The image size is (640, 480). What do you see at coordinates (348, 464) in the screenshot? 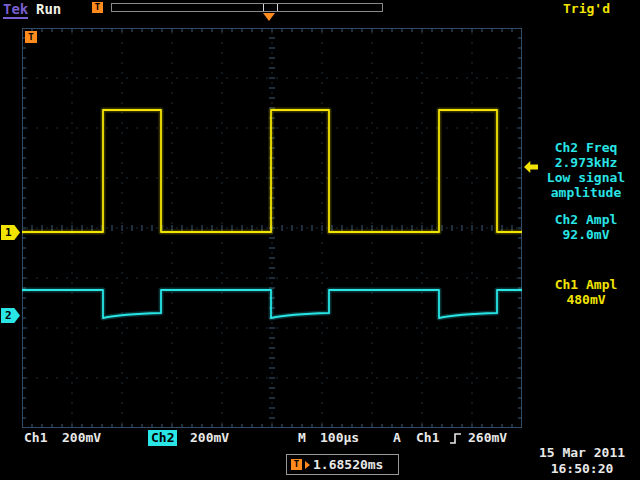
I see `trigger-position-value: 1.68520ms` at bounding box center [348, 464].